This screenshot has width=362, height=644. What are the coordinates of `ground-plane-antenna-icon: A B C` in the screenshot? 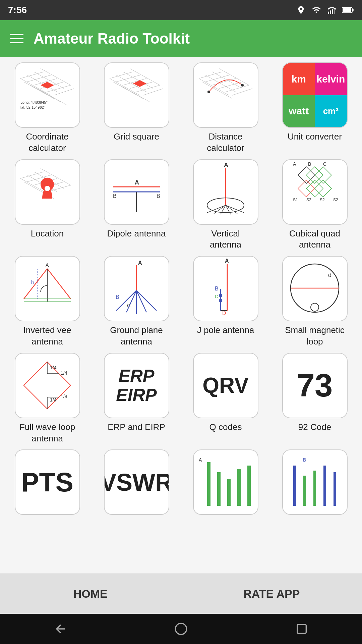 It's located at (137, 288).